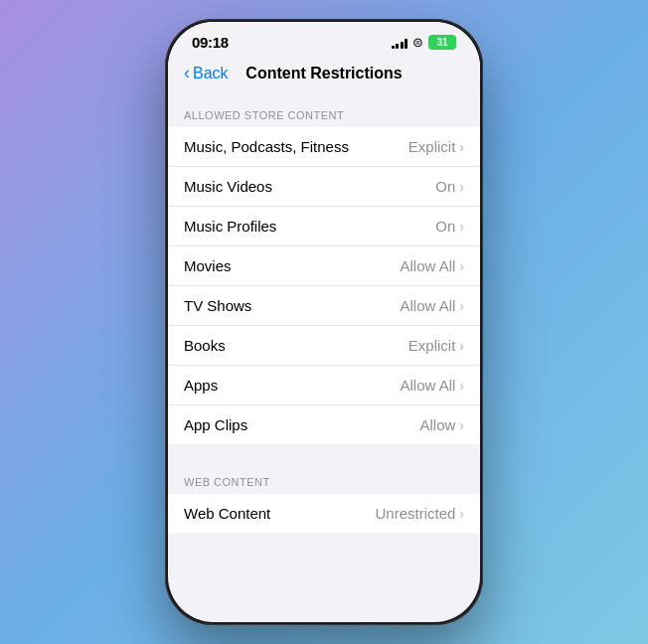 Image resolution: width=648 pixels, height=644 pixels. Describe the element at coordinates (231, 227) in the screenshot. I see `item-label: Music Profiles` at that location.